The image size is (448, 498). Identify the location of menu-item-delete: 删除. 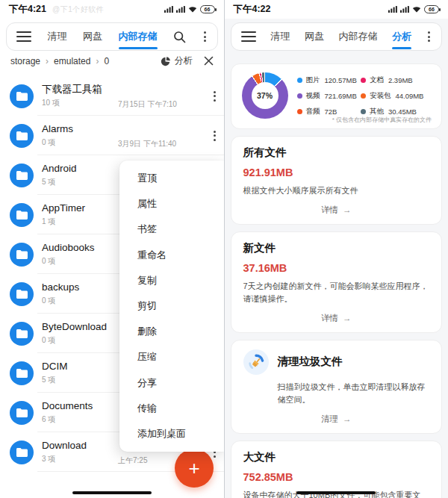
(181, 332).